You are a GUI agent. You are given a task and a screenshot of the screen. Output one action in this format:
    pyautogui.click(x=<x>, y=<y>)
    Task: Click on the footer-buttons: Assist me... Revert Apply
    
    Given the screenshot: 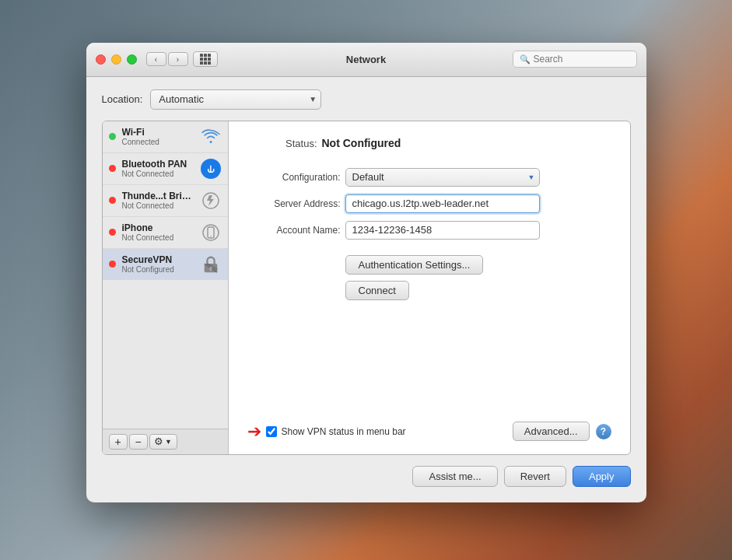 What is the action you would take?
    pyautogui.click(x=366, y=476)
    